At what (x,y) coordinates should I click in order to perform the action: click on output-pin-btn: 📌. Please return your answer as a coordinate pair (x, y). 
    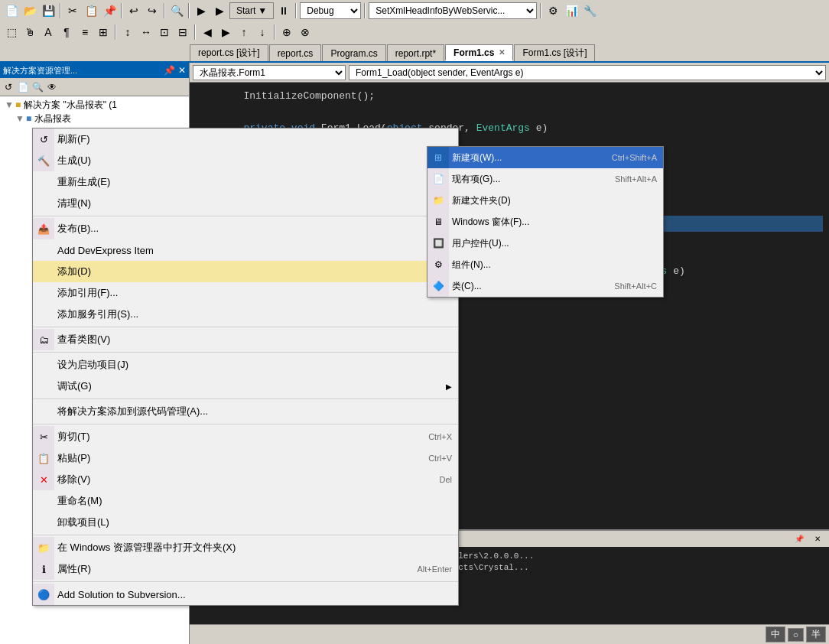
    Looking at the image, I should click on (799, 539).